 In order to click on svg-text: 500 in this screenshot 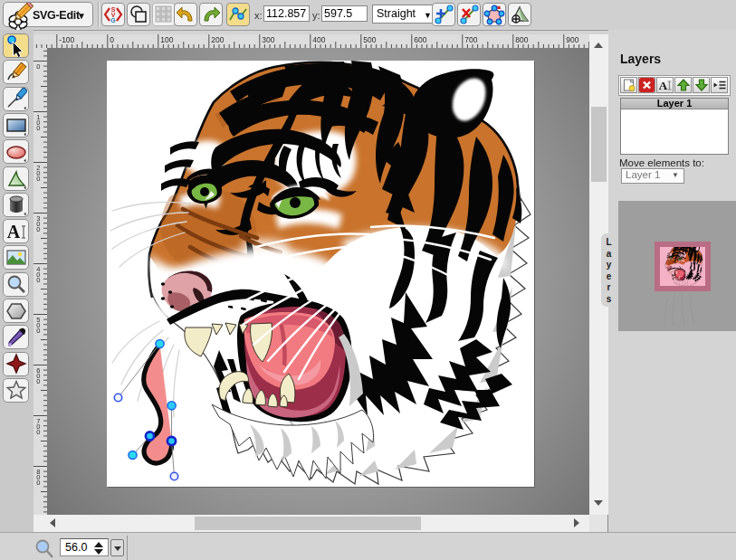, I will do `click(369, 40)`.